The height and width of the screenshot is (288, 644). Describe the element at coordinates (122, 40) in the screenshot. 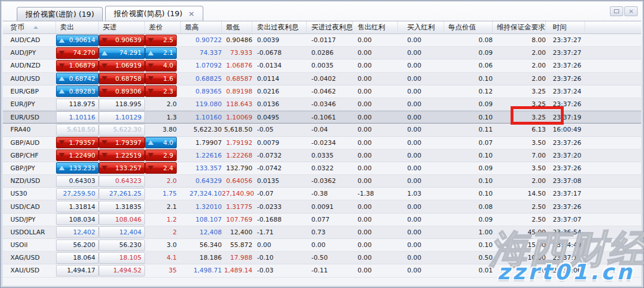

I see `buy-button: 0.90639` at that location.